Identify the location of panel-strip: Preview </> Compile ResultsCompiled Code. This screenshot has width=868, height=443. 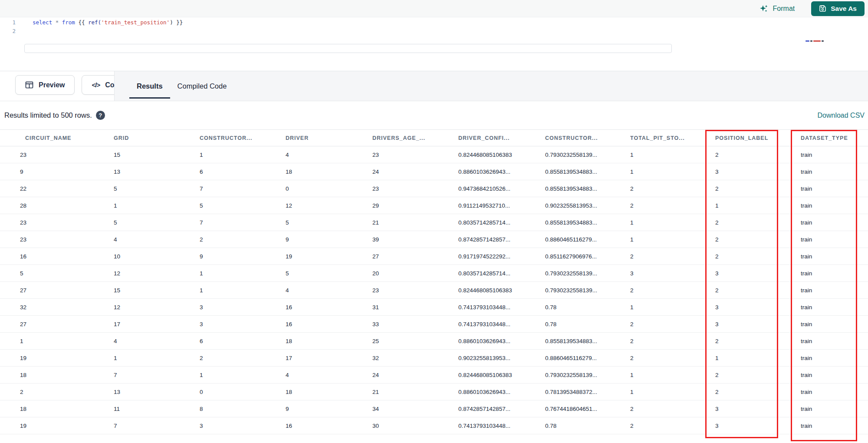
(434, 86).